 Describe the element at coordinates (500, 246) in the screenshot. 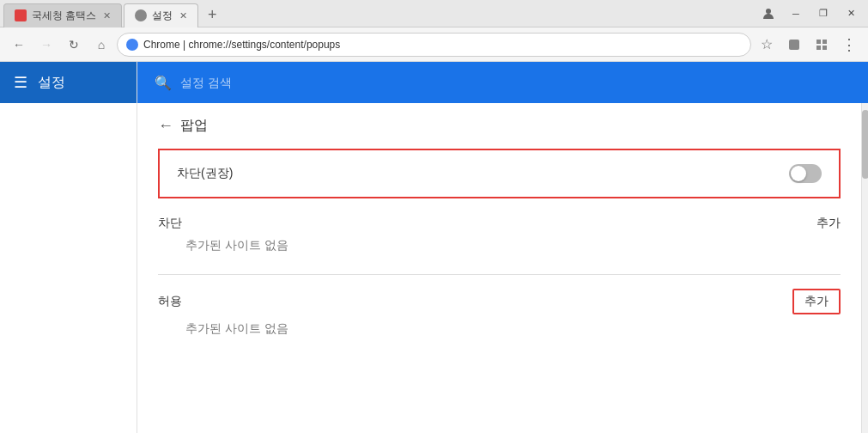

I see `blocked-empty-text: 추가된 사이트 없음` at that location.